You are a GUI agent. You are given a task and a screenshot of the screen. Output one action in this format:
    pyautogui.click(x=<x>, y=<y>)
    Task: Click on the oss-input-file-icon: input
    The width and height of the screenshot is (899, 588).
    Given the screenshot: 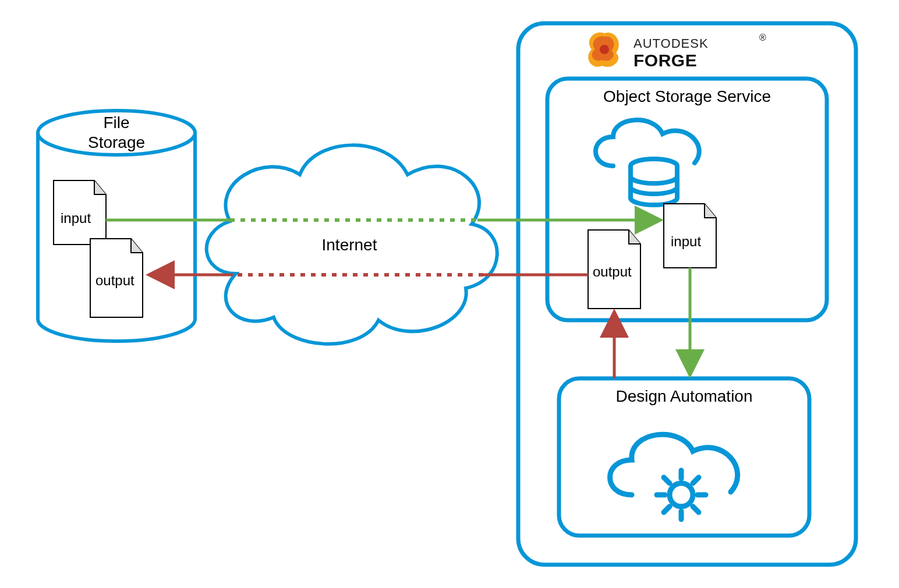 What is the action you would take?
    pyautogui.click(x=690, y=236)
    